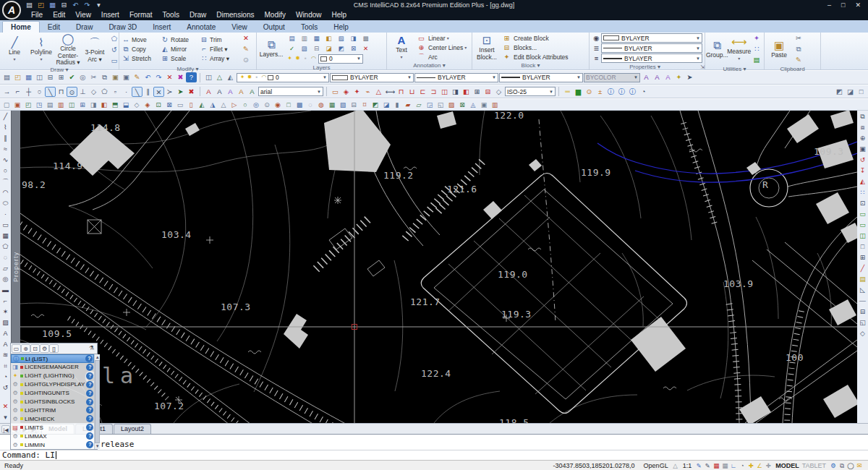 The image size is (868, 470). What do you see at coordinates (676, 466) in the screenshot?
I see `scale-lock-icon: △` at bounding box center [676, 466].